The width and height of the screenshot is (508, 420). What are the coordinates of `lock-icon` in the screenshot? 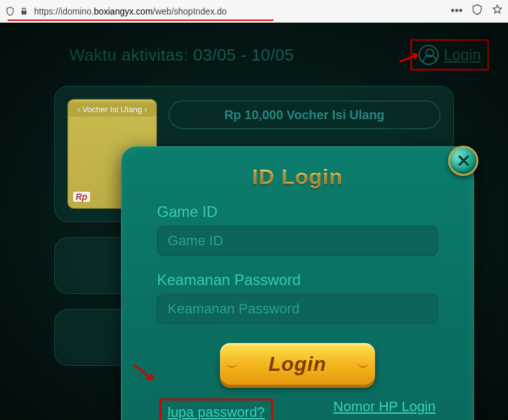 It's located at (24, 11).